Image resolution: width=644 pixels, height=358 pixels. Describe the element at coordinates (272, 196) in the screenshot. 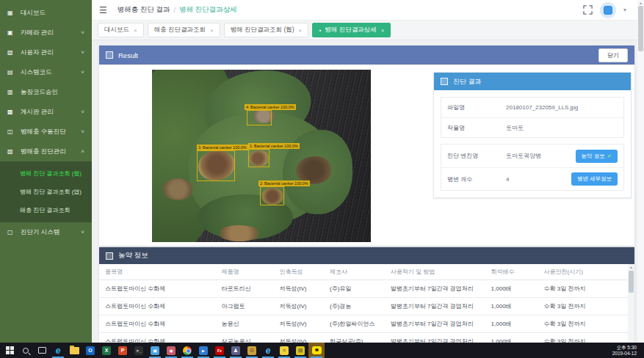

I see `detection-box` at that location.